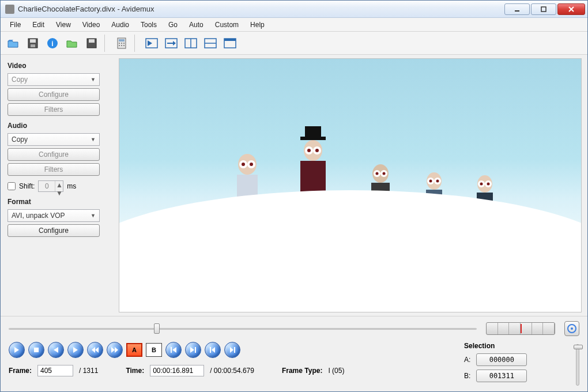 The width and height of the screenshot is (588, 392). Describe the element at coordinates (76, 350) in the screenshot. I see `next-frame-button` at that location.